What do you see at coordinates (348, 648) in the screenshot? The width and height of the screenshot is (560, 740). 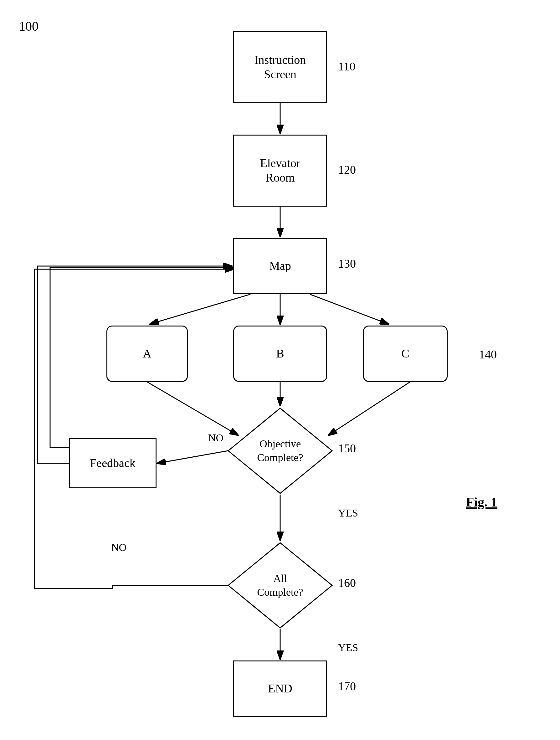 I see `yes2-label: YES` at bounding box center [348, 648].